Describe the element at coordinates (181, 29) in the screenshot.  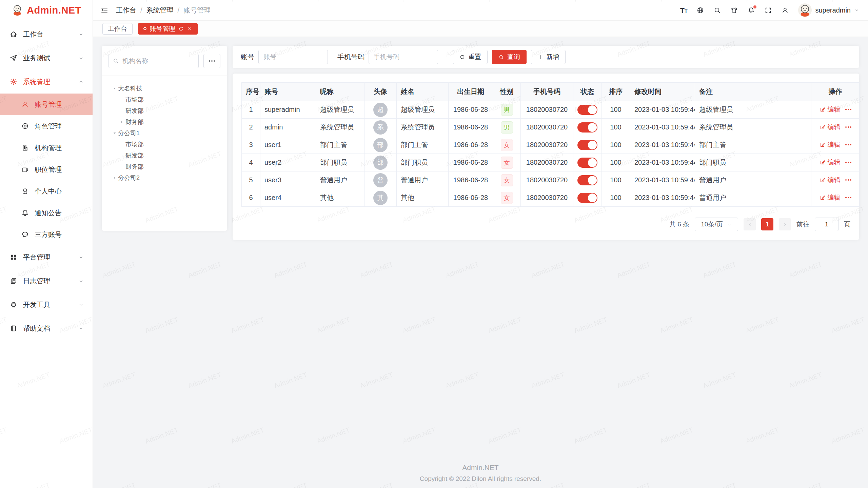
I see `tab-refresh-icon` at that location.